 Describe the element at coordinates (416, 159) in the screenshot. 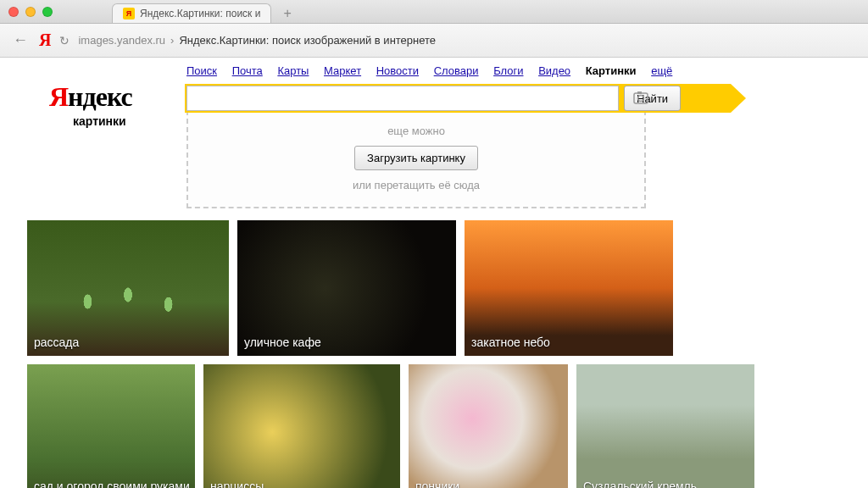

I see `upload-panel: еще можно Загрузить картинку или перетащ…` at that location.